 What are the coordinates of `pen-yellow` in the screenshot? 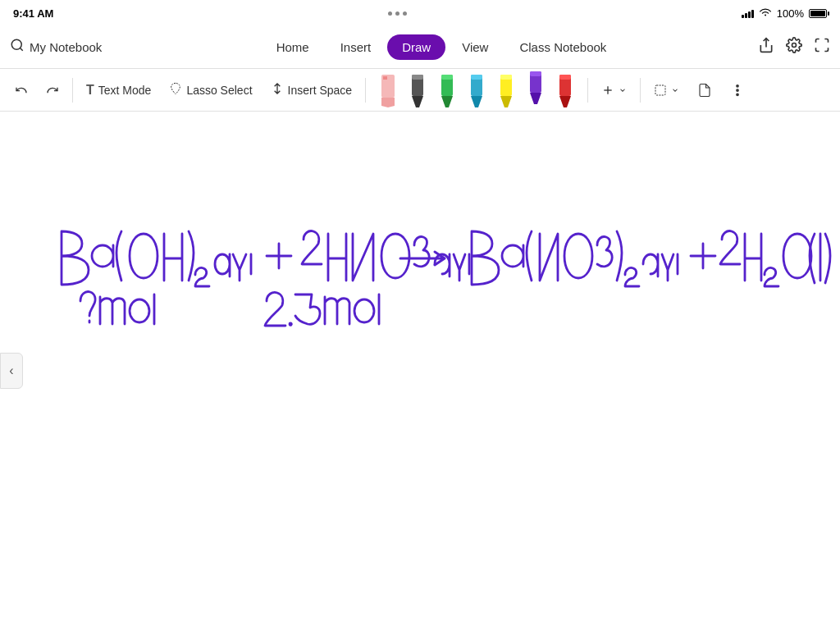 It's located at (506, 90).